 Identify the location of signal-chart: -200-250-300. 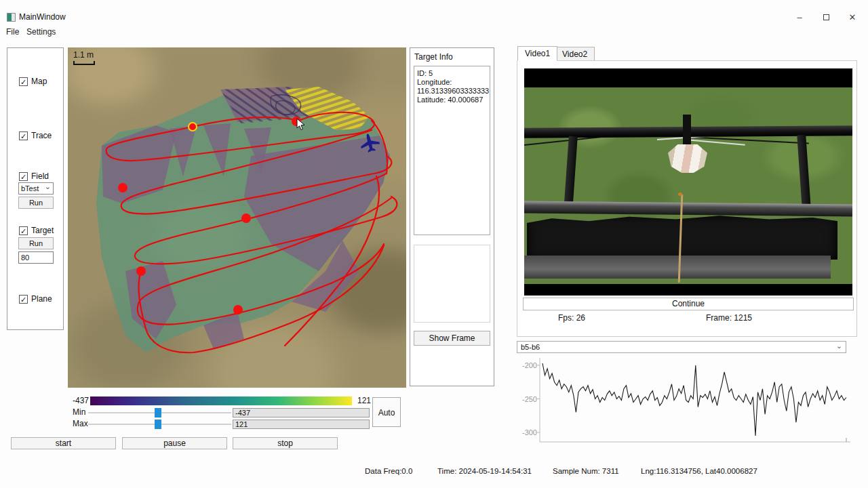
(687, 403).